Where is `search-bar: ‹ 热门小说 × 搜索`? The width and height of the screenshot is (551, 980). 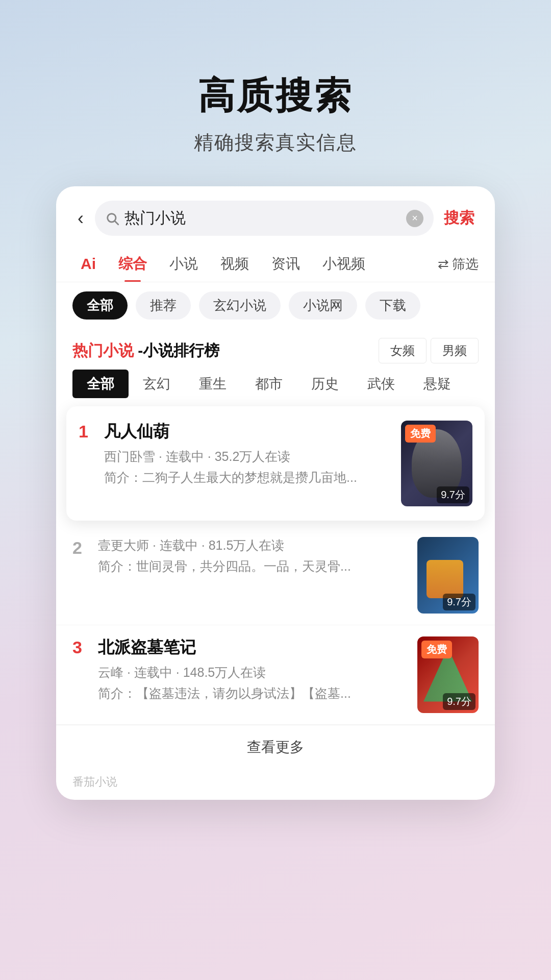
search-bar: ‹ 热门小说 × 搜索 is located at coordinates (276, 216).